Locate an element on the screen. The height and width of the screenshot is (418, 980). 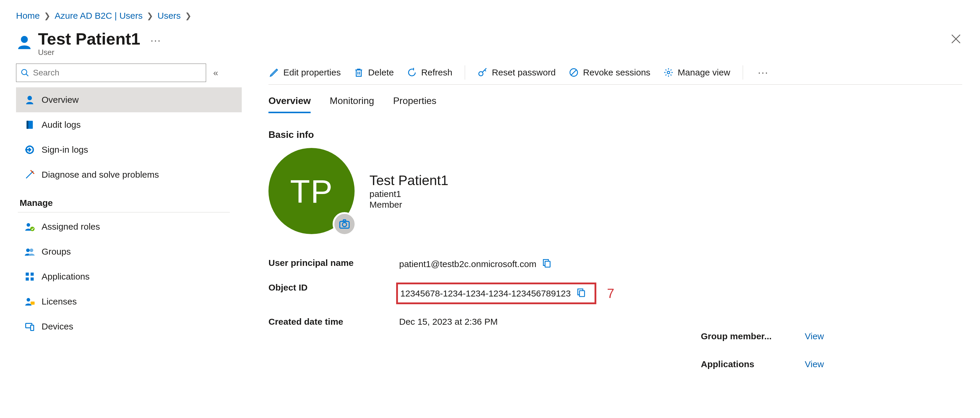
sidebar-item-label: Overview is located at coordinates (60, 100).